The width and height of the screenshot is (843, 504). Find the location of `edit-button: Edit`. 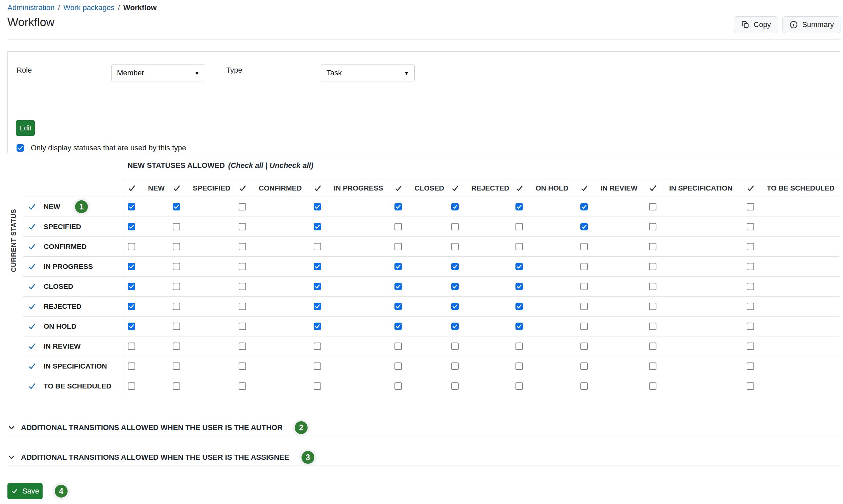

edit-button: Edit is located at coordinates (25, 128).